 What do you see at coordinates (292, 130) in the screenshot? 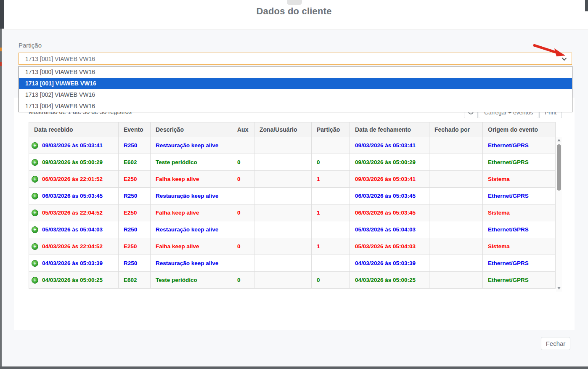
I see `table-header-row: Data recebidoEventoDescriçãoAuxZona/Usuá…` at bounding box center [292, 130].